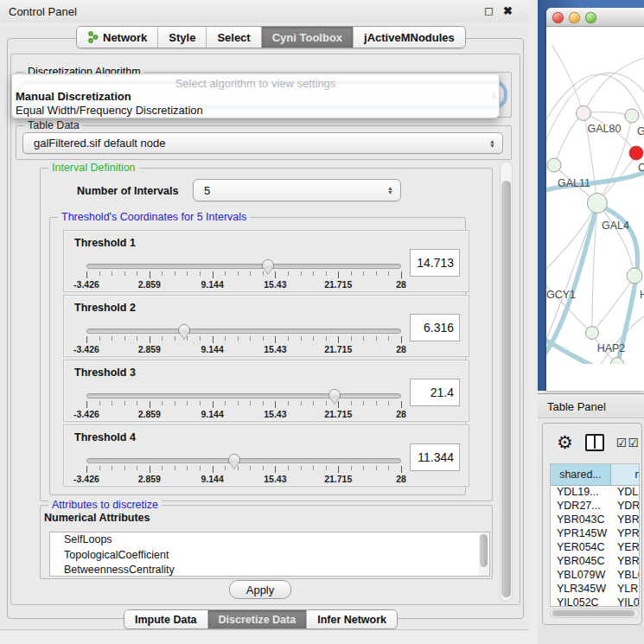 This screenshot has height=644, width=644. Describe the element at coordinates (591, 634) in the screenshot. I see `bottom-strip` at that location.